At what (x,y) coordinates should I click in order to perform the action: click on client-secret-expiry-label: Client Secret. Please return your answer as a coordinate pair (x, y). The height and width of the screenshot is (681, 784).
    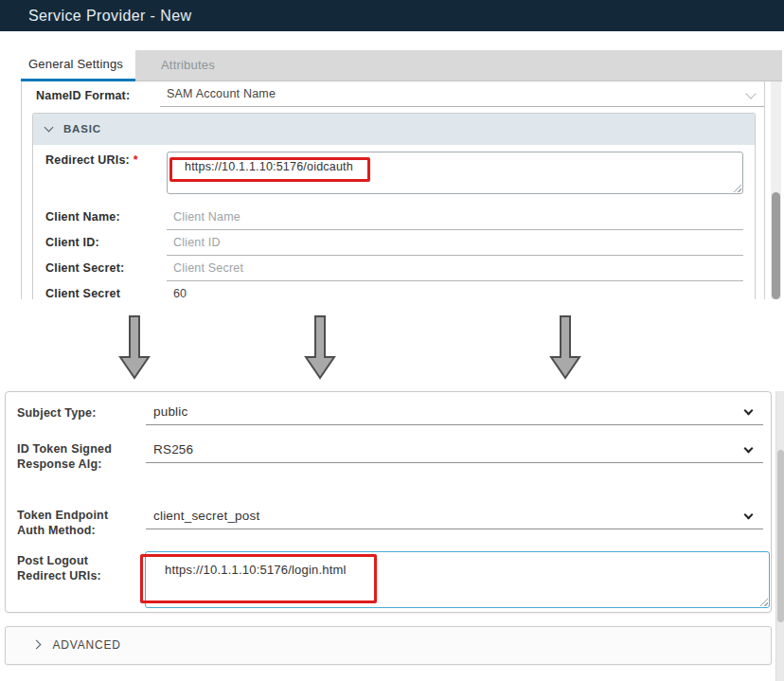
    Looking at the image, I should click on (83, 294).